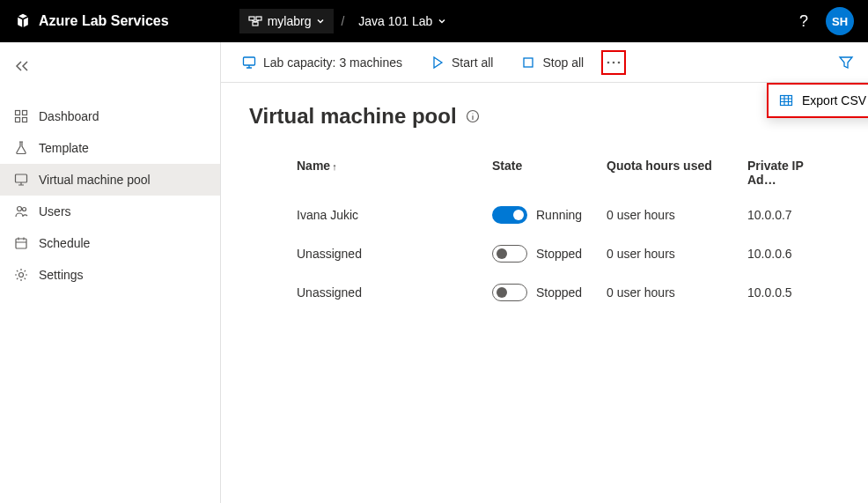  What do you see at coordinates (110, 196) in the screenshot?
I see `sidebar-nav: DashboardTemplateVirtual machine poolUse…` at bounding box center [110, 196].